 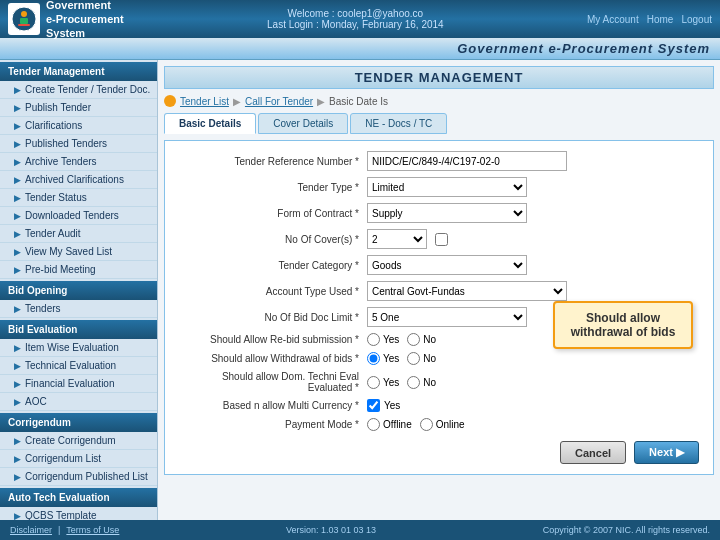 I want to click on label-form-of-contract: Form of Contract *, so click(x=269, y=214).